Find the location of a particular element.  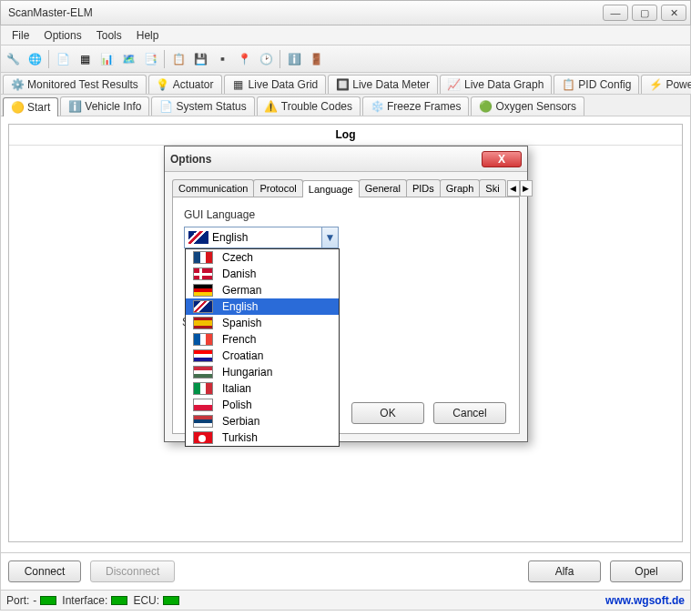

language-option-italian: Italian is located at coordinates (262, 389).